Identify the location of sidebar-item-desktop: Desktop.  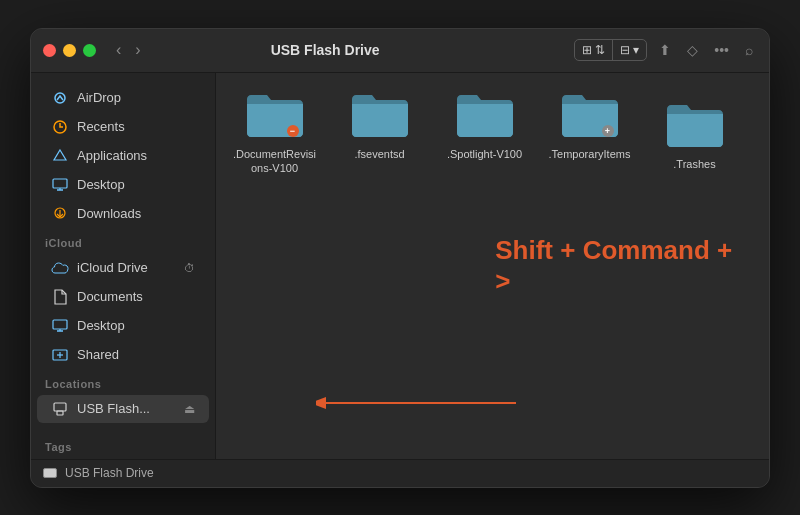
(123, 185).